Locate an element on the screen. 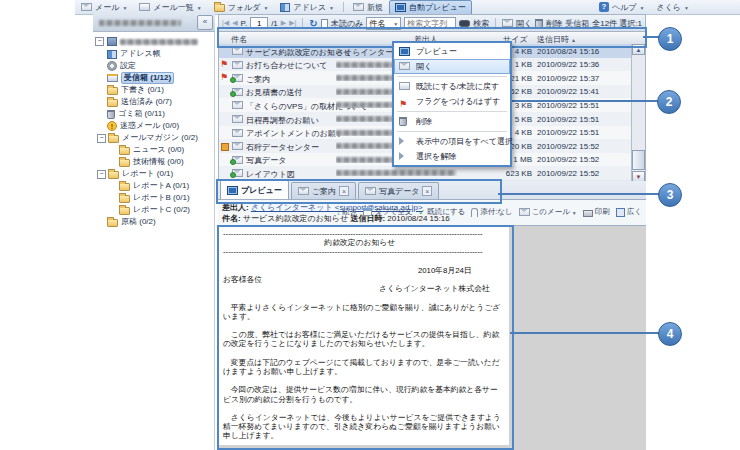  last-page-button is located at coordinates (292, 23).